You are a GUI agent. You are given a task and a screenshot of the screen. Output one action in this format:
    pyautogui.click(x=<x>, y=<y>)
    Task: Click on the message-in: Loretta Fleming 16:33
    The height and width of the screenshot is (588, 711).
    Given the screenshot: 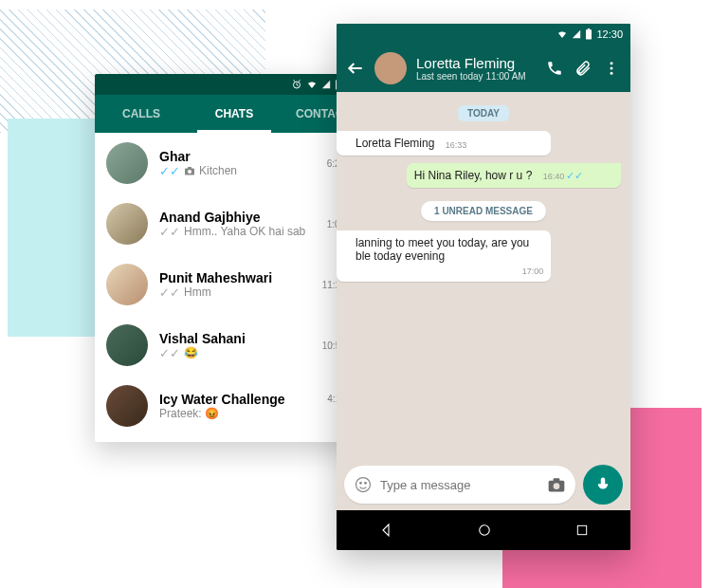 What is the action you would take?
    pyautogui.click(x=444, y=143)
    